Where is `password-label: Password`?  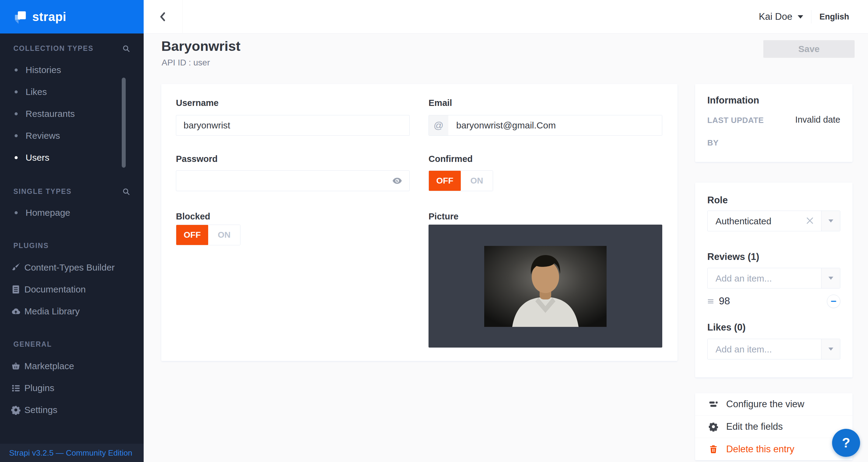 password-label: Password is located at coordinates (197, 159).